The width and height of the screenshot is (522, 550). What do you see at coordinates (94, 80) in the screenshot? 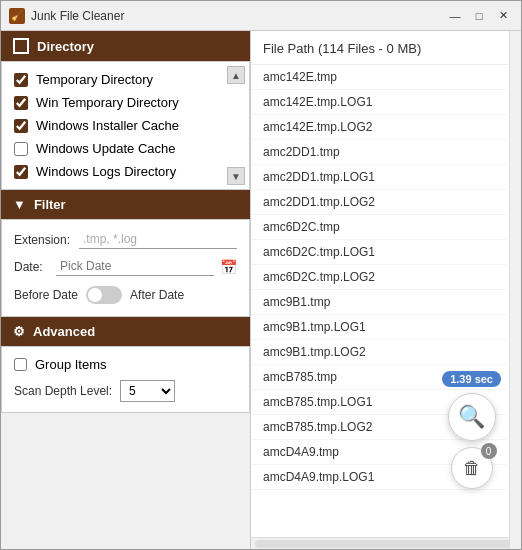
I see `temporary-dir-label: Temporary Directory` at bounding box center [94, 80].